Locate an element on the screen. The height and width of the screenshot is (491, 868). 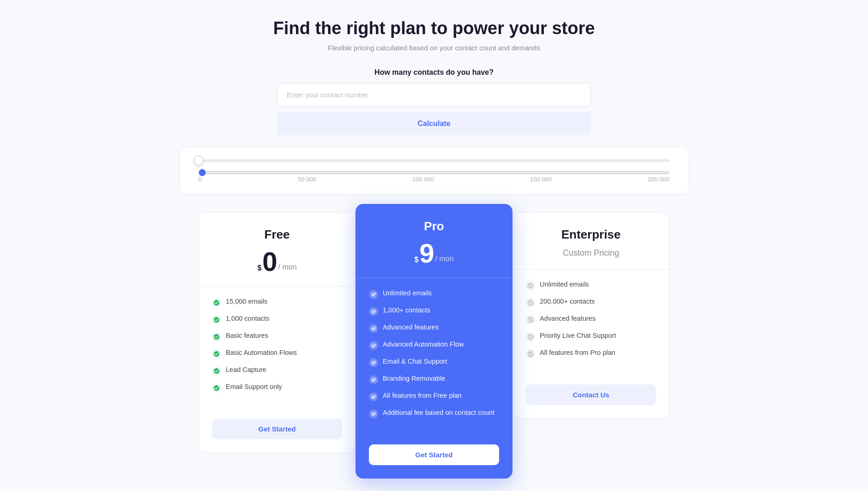
feature-item-enterprise-4: All features from Pro plan is located at coordinates (591, 353).